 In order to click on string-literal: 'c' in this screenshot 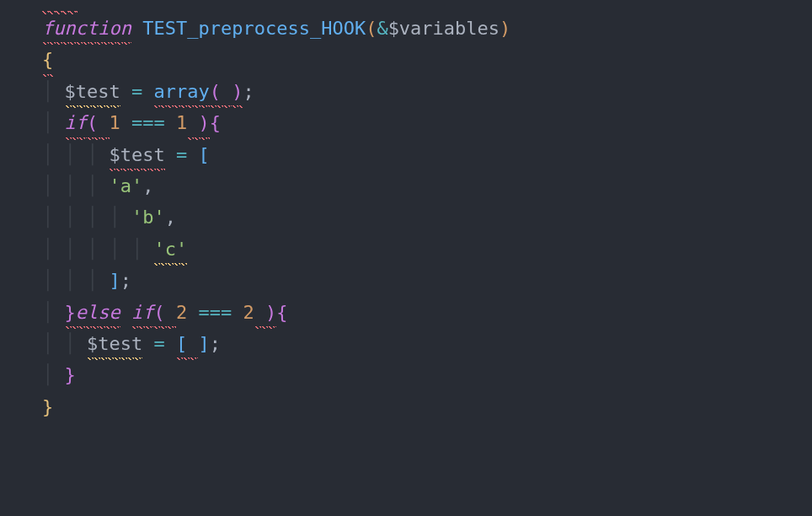, I will do `click(170, 250)`.